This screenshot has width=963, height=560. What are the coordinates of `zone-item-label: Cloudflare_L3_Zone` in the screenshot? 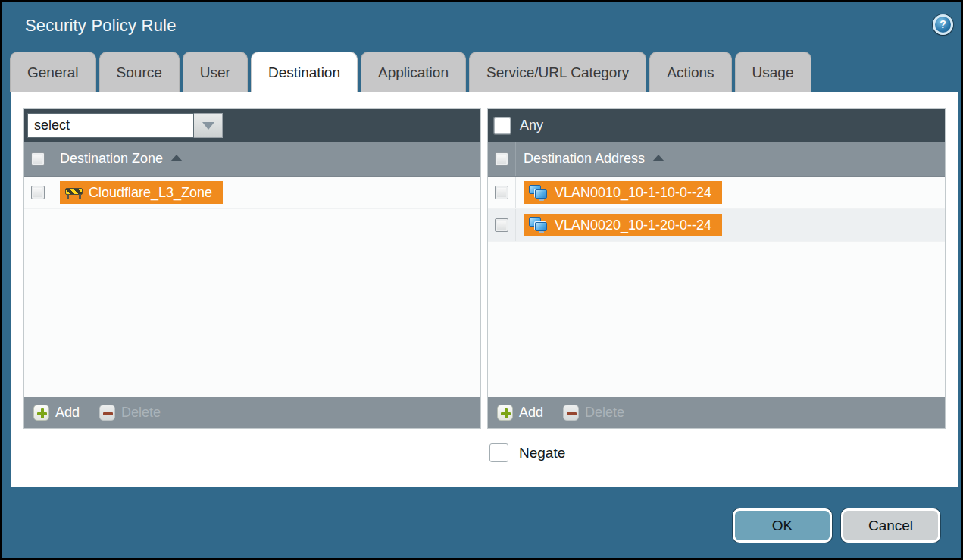 It's located at (150, 192).